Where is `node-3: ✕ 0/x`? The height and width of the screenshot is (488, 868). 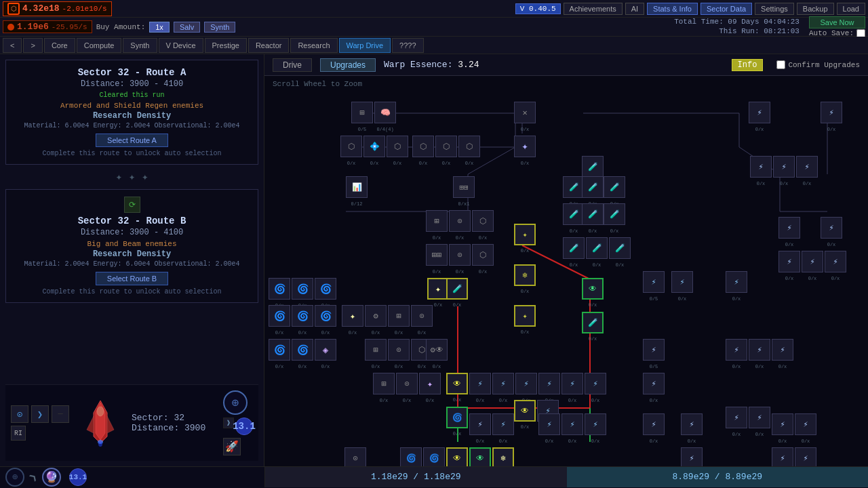 node-3: ✕ 0/x is located at coordinates (525, 113).